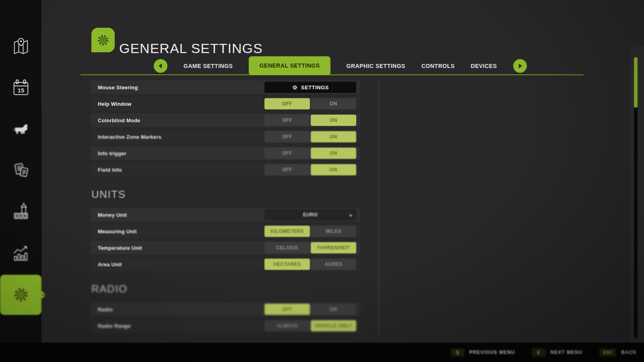 Image resolution: width=644 pixels, height=362 pixels. Describe the element at coordinates (114, 232) in the screenshot. I see `setting-label: Measuring Unit` at that location.